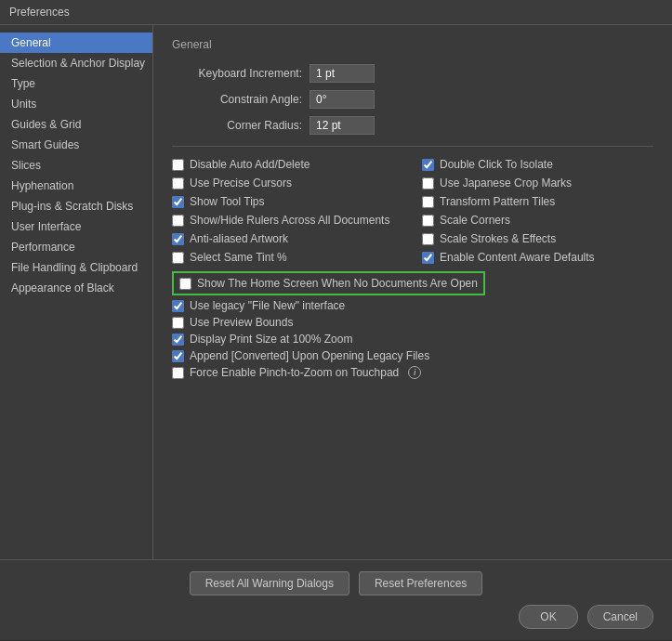 Image resolution: width=672 pixels, height=641 pixels. What do you see at coordinates (76, 268) in the screenshot?
I see `sidebar-item-file-handling: File Handling & Clipboard` at bounding box center [76, 268].